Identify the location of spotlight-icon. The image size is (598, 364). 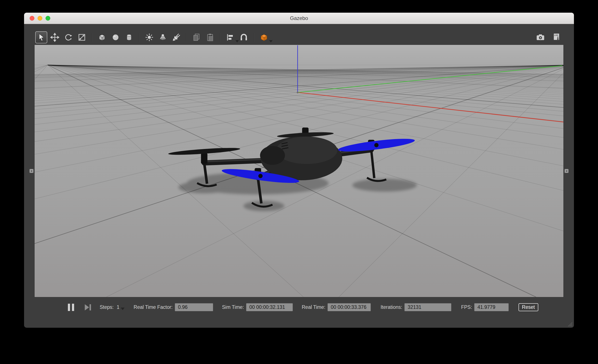
(163, 37).